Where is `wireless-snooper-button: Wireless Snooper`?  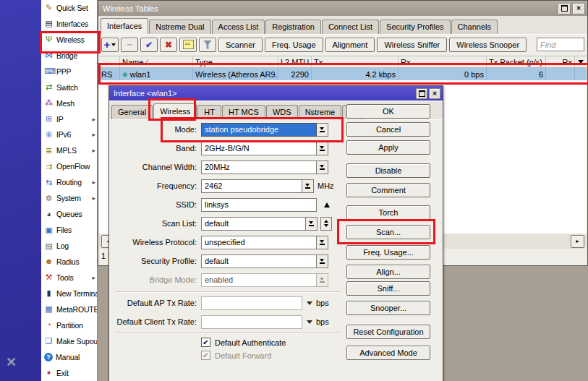
wireless-snooper-button: Wireless Snooper is located at coordinates (487, 45).